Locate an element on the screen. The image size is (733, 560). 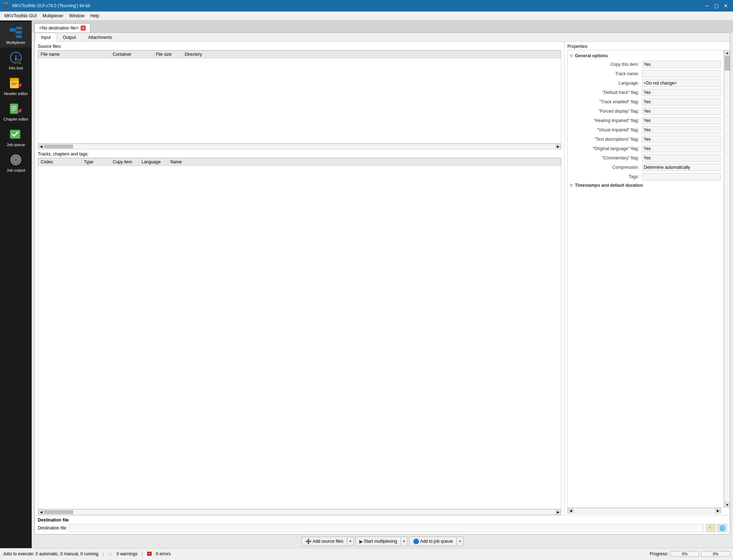
col-filesize: File size is located at coordinates (168, 55).